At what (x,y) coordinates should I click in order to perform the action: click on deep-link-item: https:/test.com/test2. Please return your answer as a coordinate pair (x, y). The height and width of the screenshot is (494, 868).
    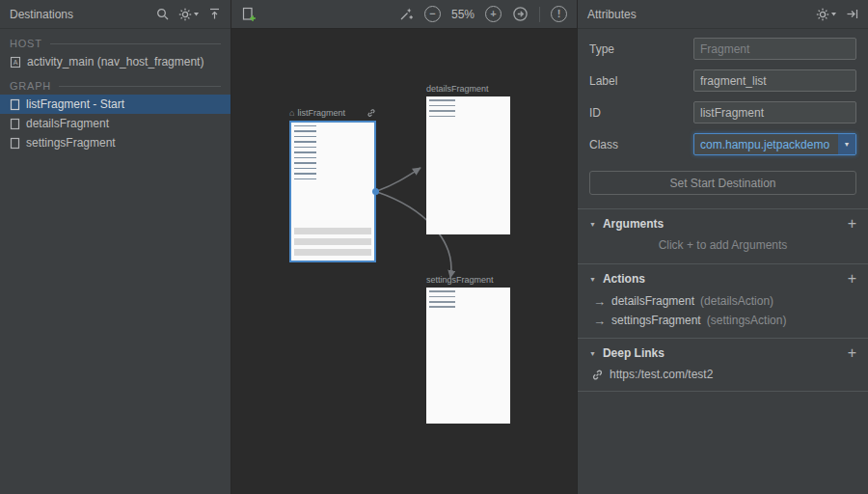
    Looking at the image, I should click on (723, 378).